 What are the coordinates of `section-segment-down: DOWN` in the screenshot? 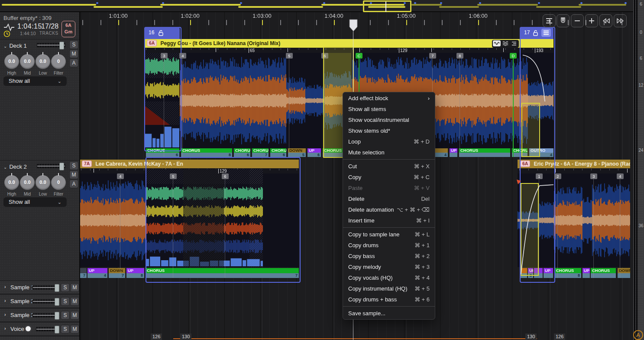 It's located at (117, 271).